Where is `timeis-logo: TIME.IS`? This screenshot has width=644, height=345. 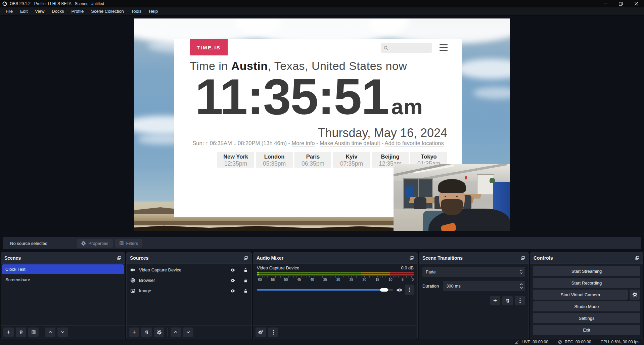
timeis-logo: TIME.IS is located at coordinates (209, 47).